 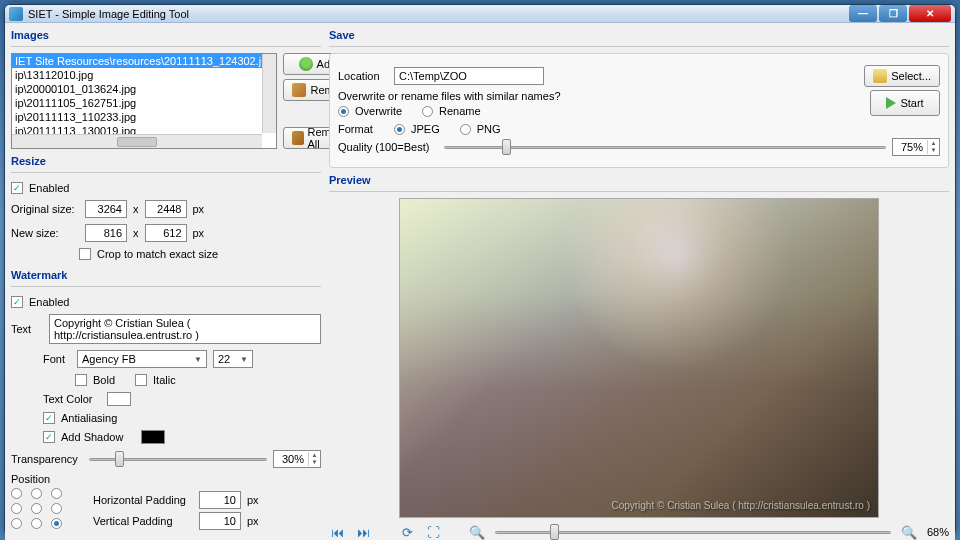 What do you see at coordinates (299, 90) in the screenshot?
I see `remove-icon` at bounding box center [299, 90].